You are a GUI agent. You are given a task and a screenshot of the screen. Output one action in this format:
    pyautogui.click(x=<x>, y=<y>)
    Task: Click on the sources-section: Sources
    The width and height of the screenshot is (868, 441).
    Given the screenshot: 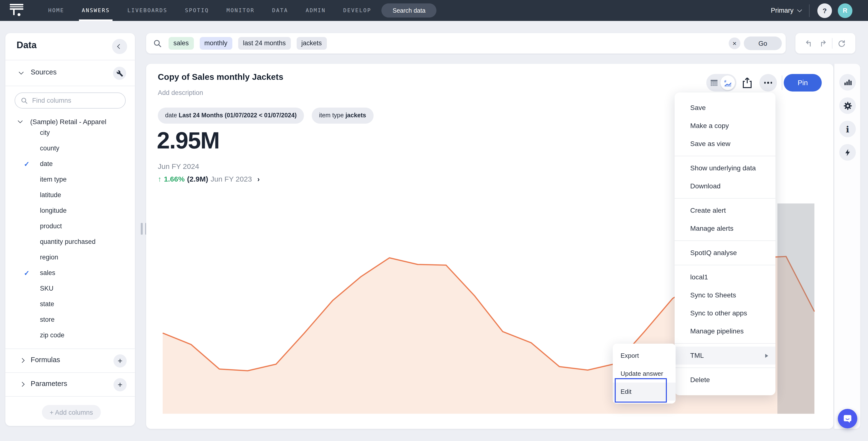 What is the action you would take?
    pyautogui.click(x=70, y=73)
    